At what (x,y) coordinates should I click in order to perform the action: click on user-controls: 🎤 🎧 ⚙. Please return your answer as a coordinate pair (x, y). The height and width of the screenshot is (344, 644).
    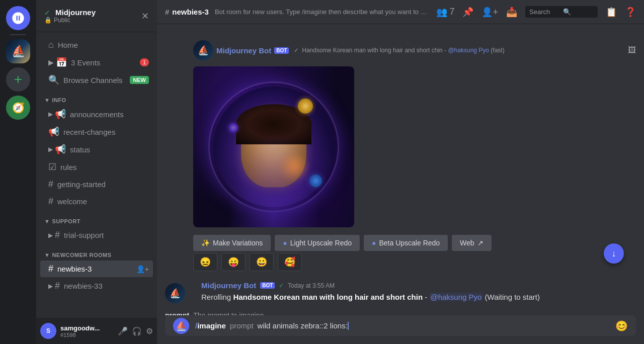
    Looking at the image, I should click on (135, 331).